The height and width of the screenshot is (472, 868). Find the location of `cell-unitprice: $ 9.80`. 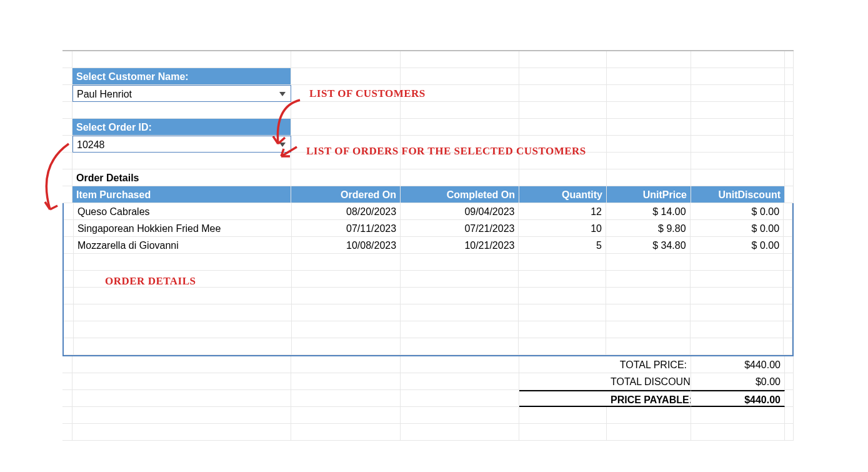

cell-unitprice: $ 9.80 is located at coordinates (649, 229).